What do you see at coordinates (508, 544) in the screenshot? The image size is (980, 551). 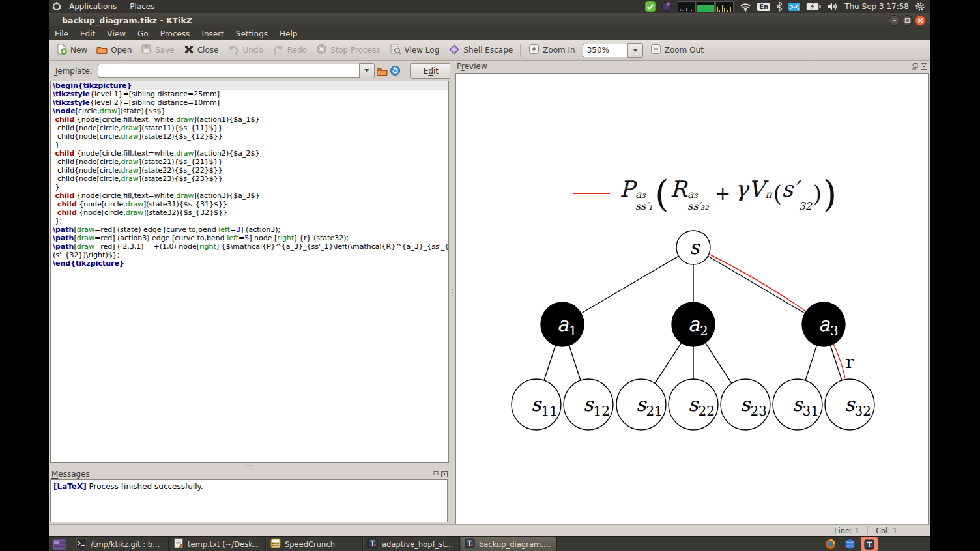 I see `taskbar-item: backup_diagram.tikz ...` at bounding box center [508, 544].